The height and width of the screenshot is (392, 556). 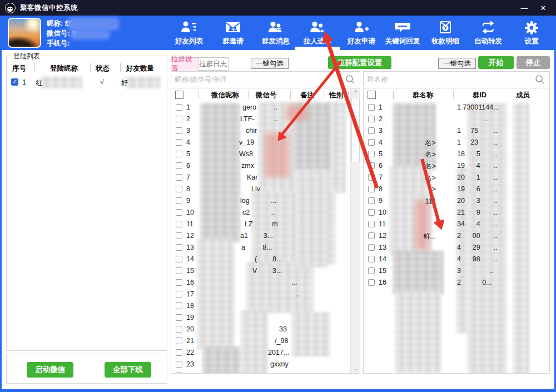 I want to click on row-wechat-id: gero .., so click(x=258, y=107).